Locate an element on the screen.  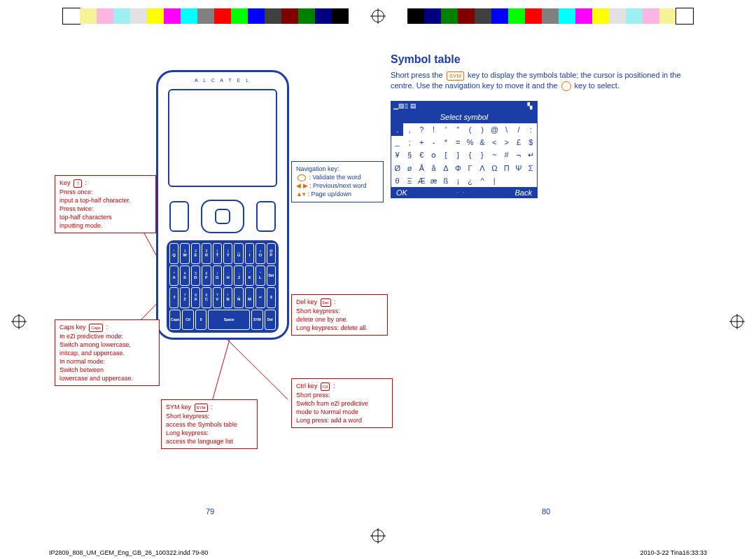
page-number: 80 is located at coordinates (546, 511).